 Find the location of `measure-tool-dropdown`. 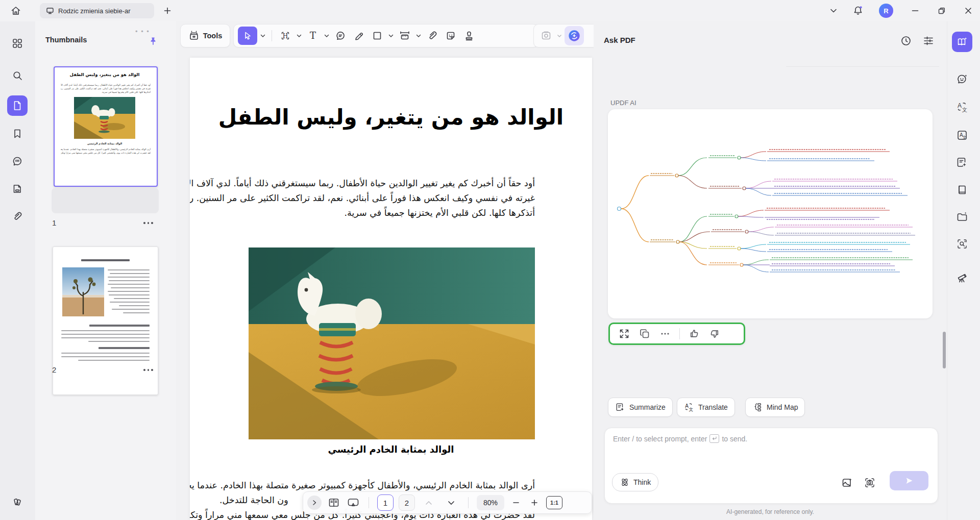

measure-tool-dropdown is located at coordinates (419, 36).